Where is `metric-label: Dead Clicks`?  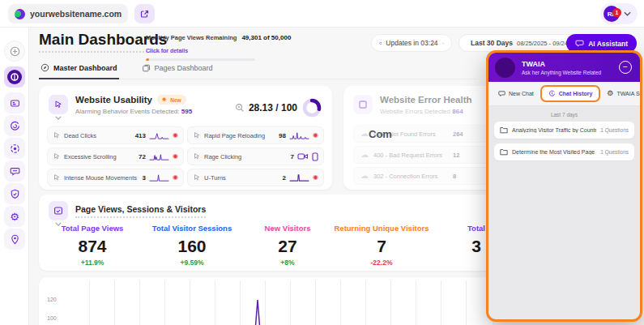 metric-label: Dead Clicks is located at coordinates (98, 136).